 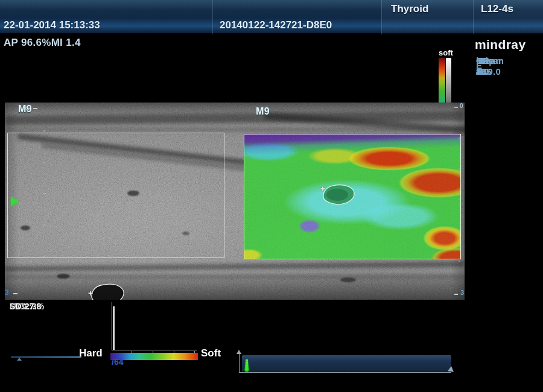 I want to click on exam-id: 20140122-142721-D8E0, so click(x=276, y=25).